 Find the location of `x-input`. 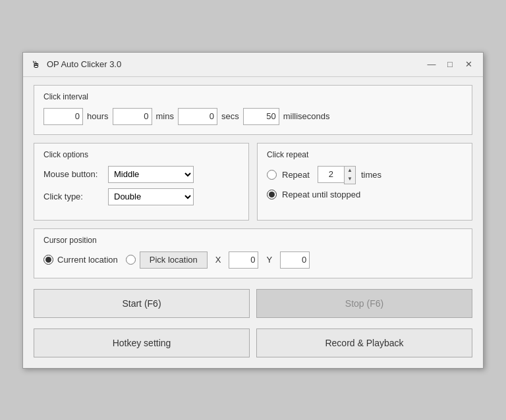

x-input is located at coordinates (244, 260).